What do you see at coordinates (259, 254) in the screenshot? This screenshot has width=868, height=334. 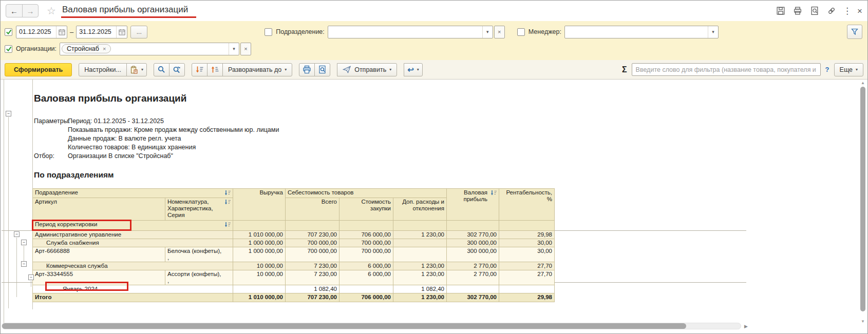 I see `cell-revenue: 1 000 000,00` at bounding box center [259, 254].